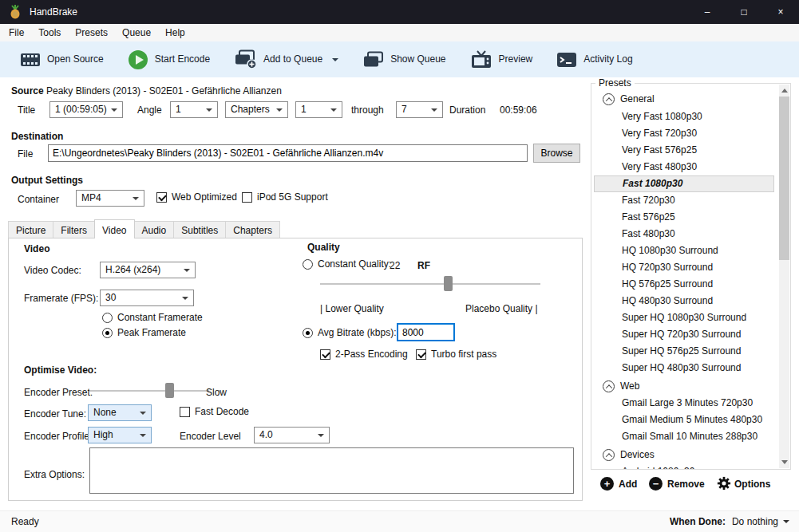 This screenshot has height=532, width=799. I want to click on preset-item: Fast 480p30, so click(684, 234).